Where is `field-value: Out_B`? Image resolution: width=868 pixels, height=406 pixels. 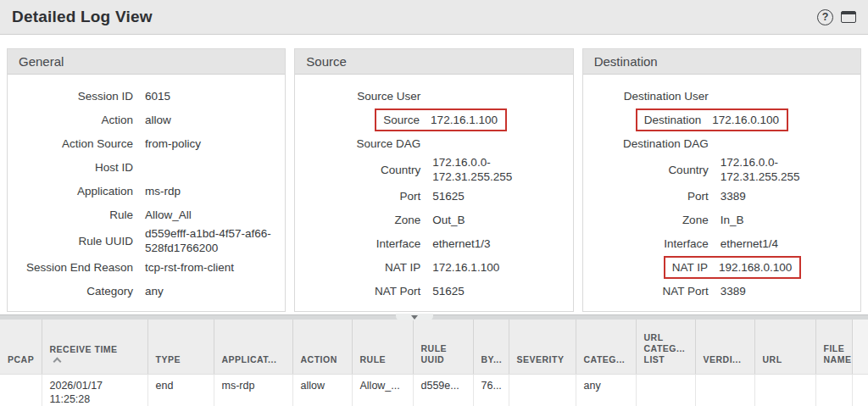 field-value: Out_B is located at coordinates (498, 220).